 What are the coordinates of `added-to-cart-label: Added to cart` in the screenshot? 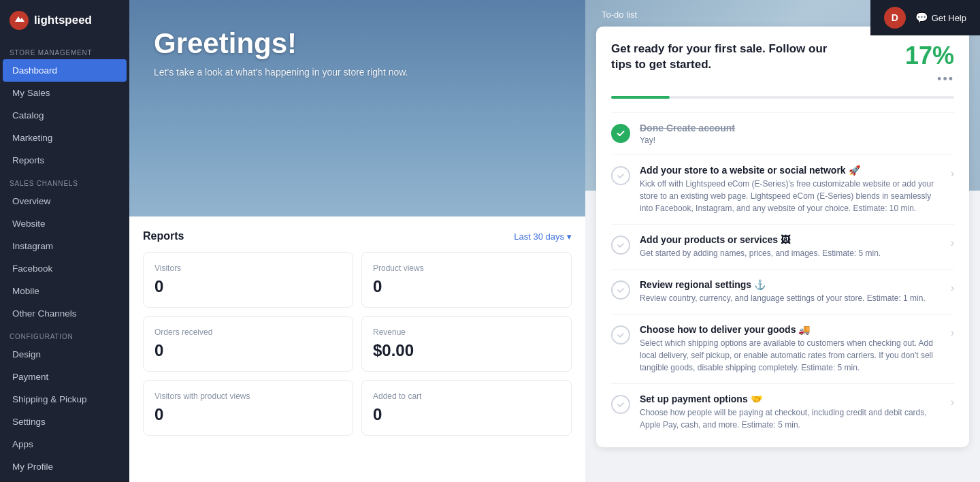 It's located at (467, 396).